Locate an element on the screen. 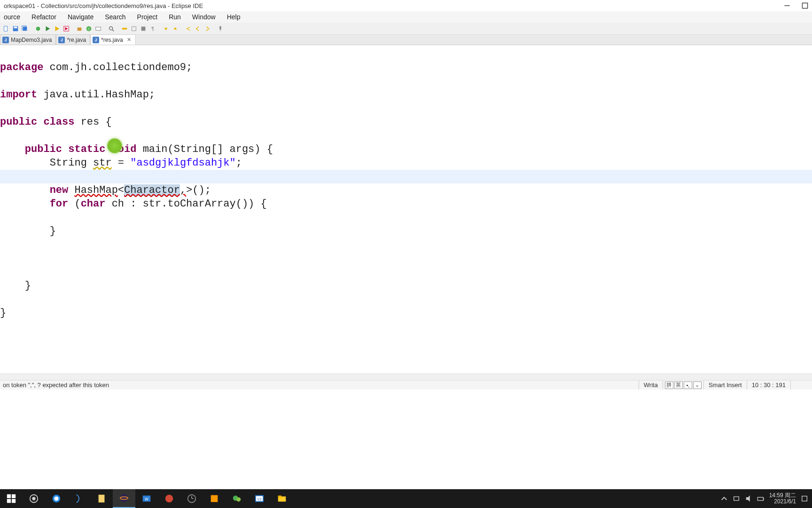 The image size is (812, 508). toolbar: C ¶ is located at coordinates (406, 29).